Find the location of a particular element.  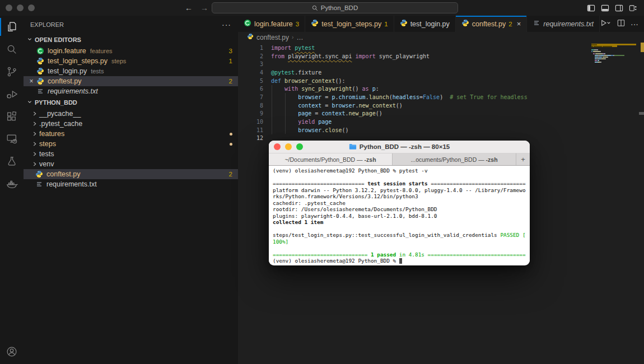

terminal-line: ============================== 1 passed … is located at coordinates (401, 255).